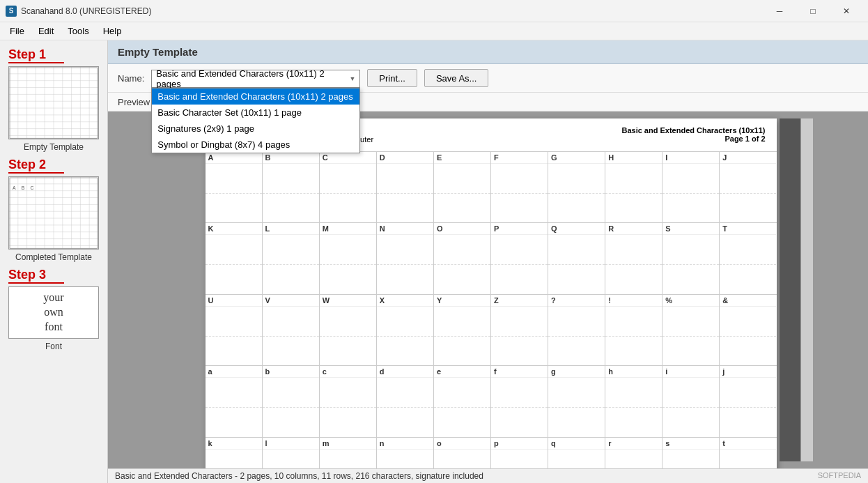  Describe the element at coordinates (113, 31) in the screenshot. I see `menu-help: Help` at that location.